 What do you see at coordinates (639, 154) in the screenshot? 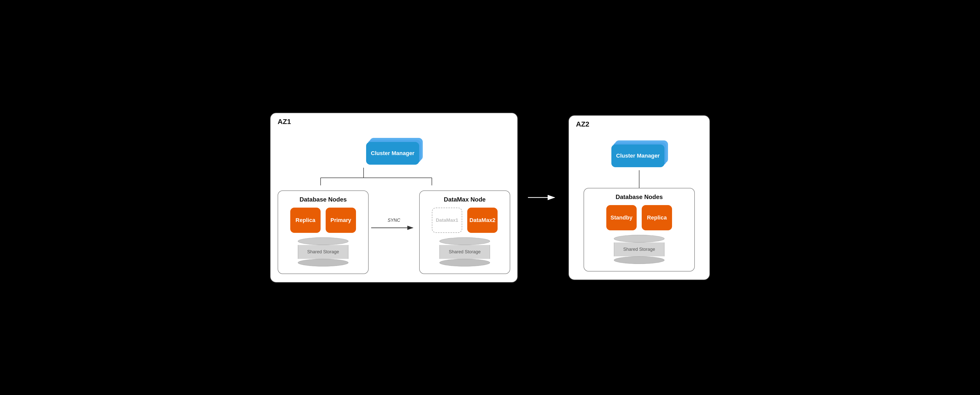
I see `az2-cluster-manager-stack: Cluster Manager` at bounding box center [639, 154].